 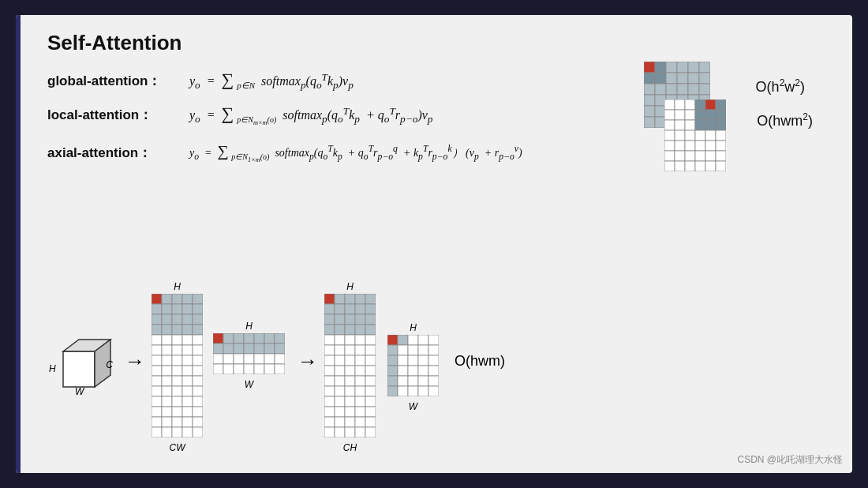 I want to click on final-grid-wrap: H W, so click(x=413, y=367).